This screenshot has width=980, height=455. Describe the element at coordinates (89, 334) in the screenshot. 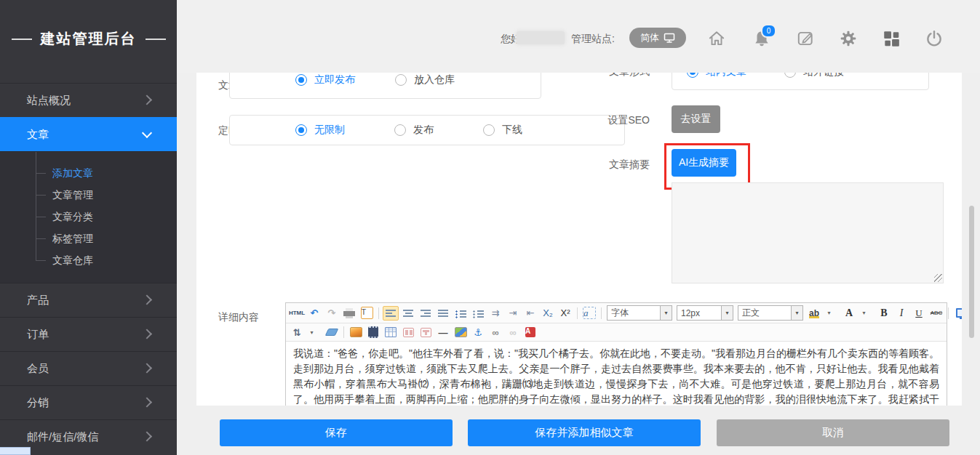

I see `sidebar-item-orders: 订单` at that location.